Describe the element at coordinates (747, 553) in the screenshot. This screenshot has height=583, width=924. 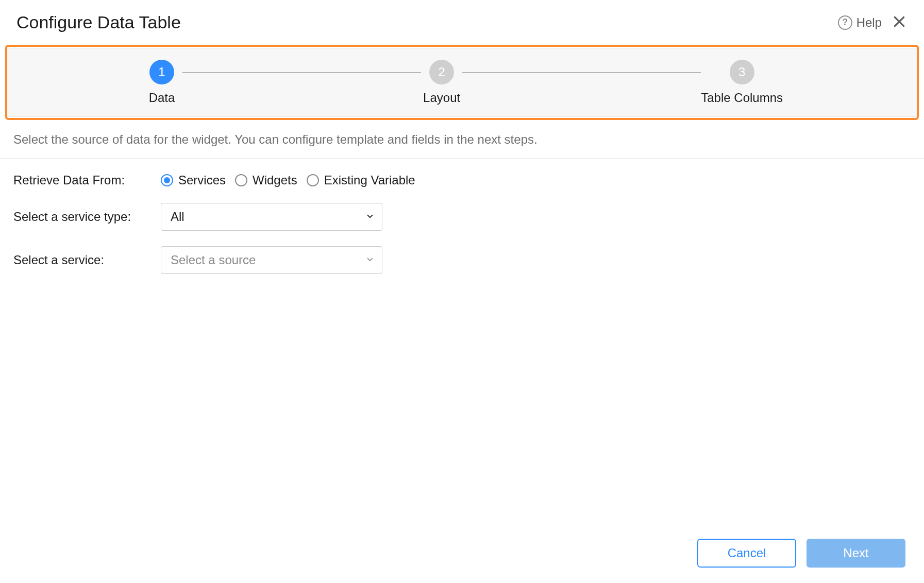
I see `cancel-button: Cancel` at that location.